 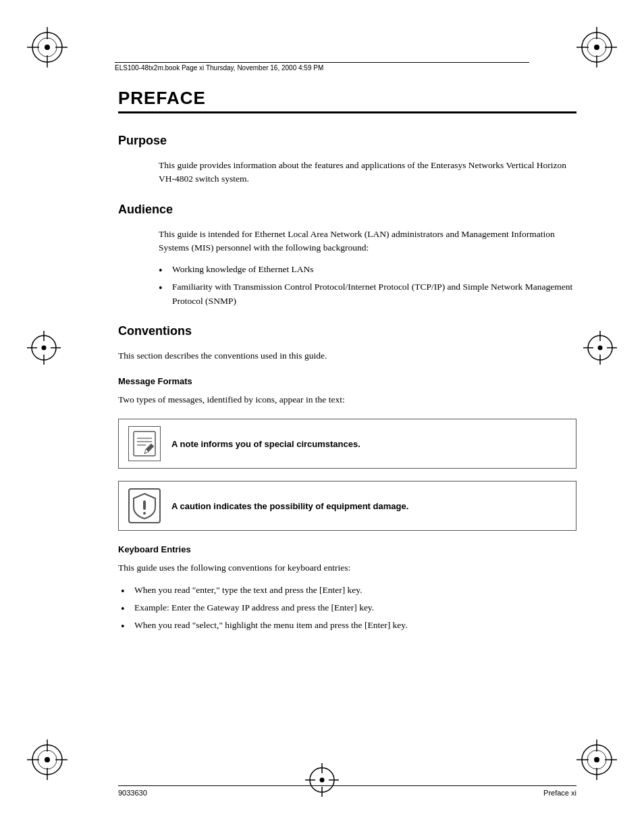 I want to click on corner-mark-bl, so click(x=47, y=760).